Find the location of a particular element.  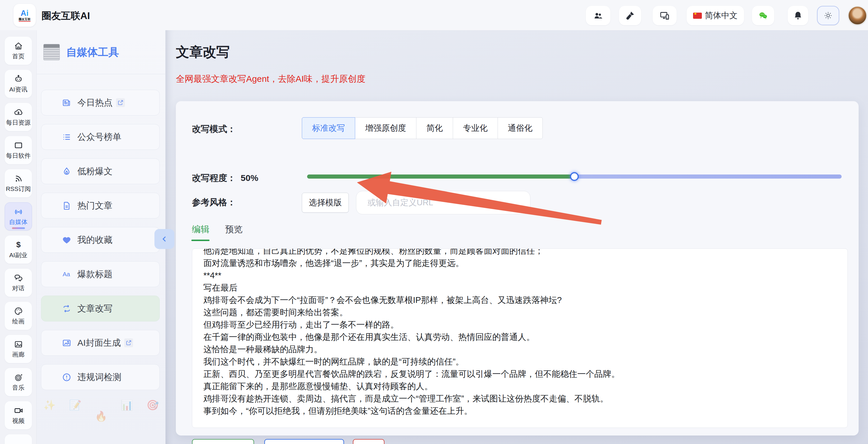

mode-tab-enhanced: 增强原创度 is located at coordinates (385, 128).